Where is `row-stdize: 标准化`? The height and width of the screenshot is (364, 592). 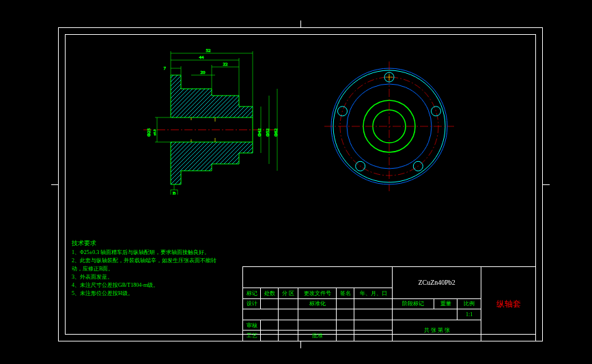 row-stdize: 标准化 is located at coordinates (318, 304).